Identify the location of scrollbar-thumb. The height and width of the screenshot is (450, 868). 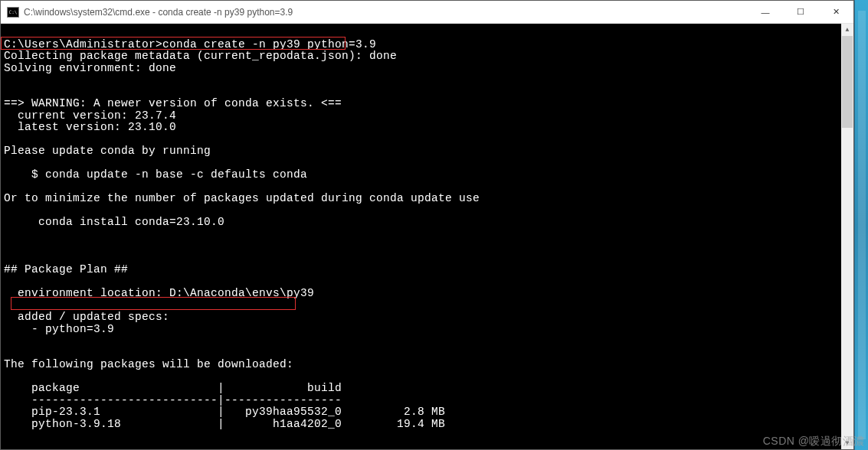
(847, 82).